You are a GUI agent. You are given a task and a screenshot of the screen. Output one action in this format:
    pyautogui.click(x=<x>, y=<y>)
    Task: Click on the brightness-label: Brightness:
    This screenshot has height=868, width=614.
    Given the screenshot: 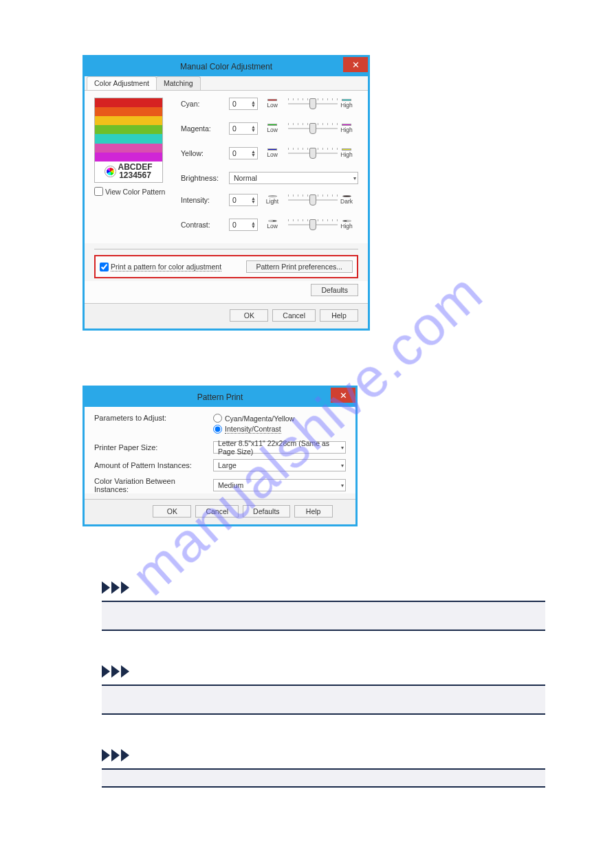 What is the action you would take?
    pyautogui.click(x=203, y=178)
    